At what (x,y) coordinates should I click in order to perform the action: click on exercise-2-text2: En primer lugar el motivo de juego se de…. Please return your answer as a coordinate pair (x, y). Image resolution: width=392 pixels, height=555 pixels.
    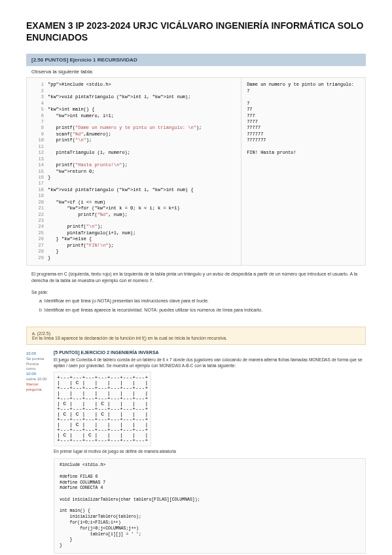
    Looking at the image, I should click on (209, 452).